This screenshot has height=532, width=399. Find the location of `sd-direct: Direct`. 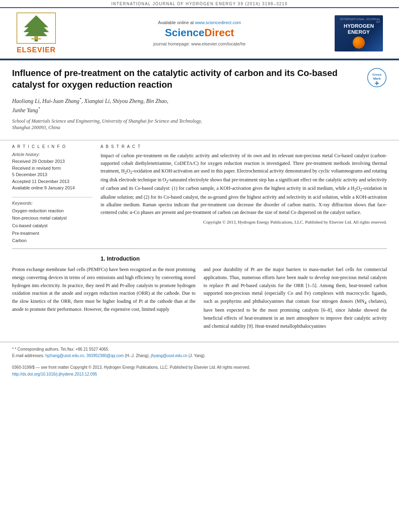

sd-direct: Direct is located at coordinates (219, 33).